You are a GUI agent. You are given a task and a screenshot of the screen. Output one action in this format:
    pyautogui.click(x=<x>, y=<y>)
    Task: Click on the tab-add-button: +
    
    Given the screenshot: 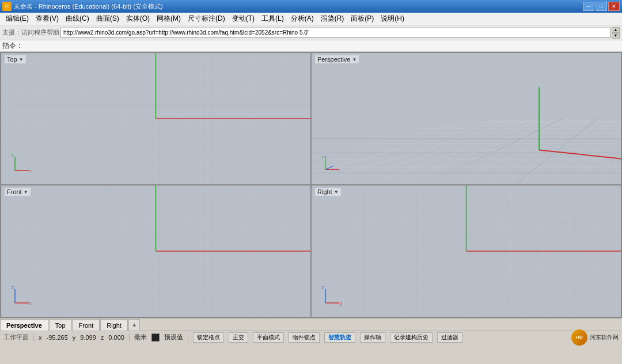 What is the action you would take?
    pyautogui.click(x=134, y=325)
    